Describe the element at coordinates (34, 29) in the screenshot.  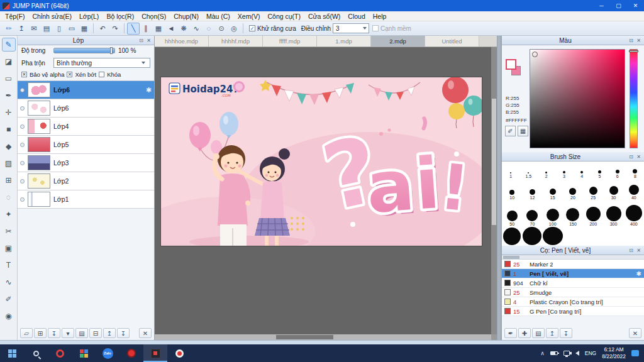
I see `comment-icon: ✉` at that location.